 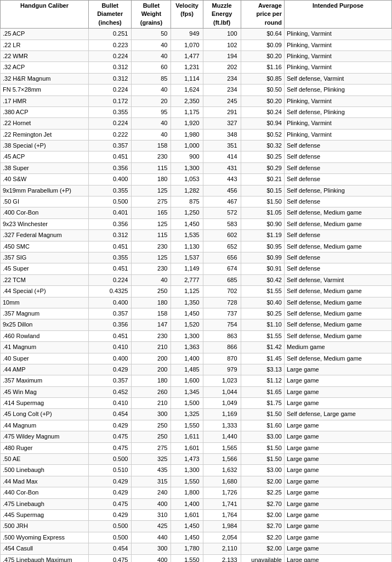 I want to click on cell-4: 1,049, so click(x=221, y=403).